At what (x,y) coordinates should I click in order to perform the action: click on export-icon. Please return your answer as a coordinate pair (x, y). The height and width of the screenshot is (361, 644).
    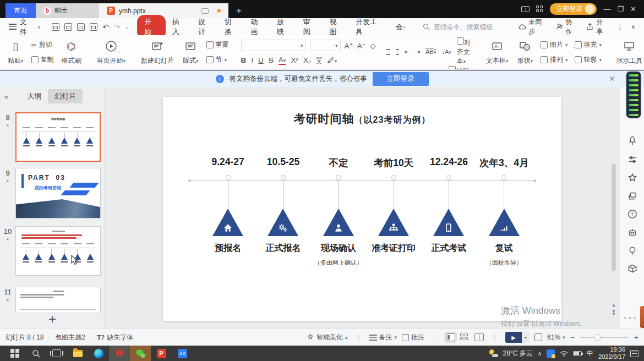
    Looking at the image, I should click on (68, 27).